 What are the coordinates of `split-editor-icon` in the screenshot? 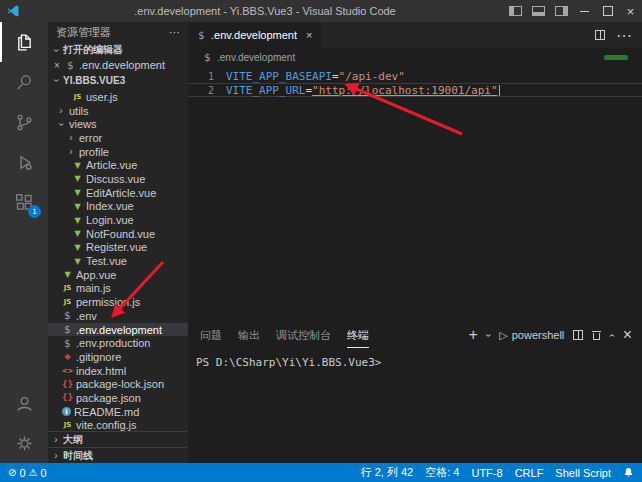 It's located at (600, 35).